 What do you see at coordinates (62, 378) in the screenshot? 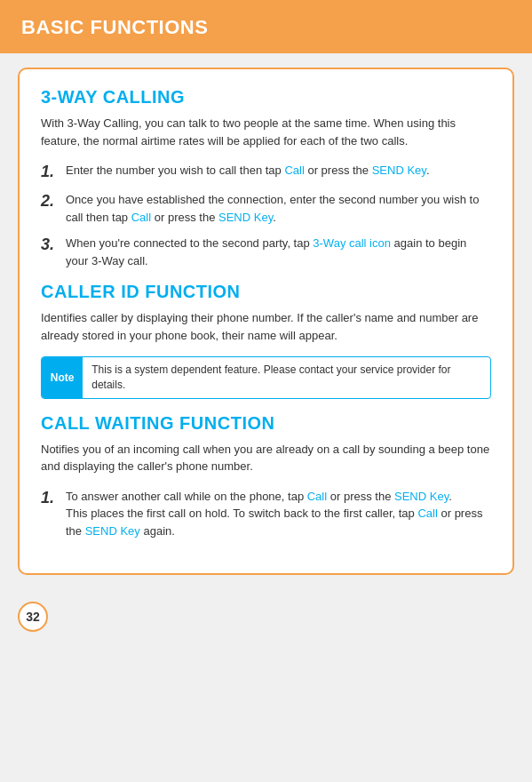
I see `note-label: Note` at bounding box center [62, 378].